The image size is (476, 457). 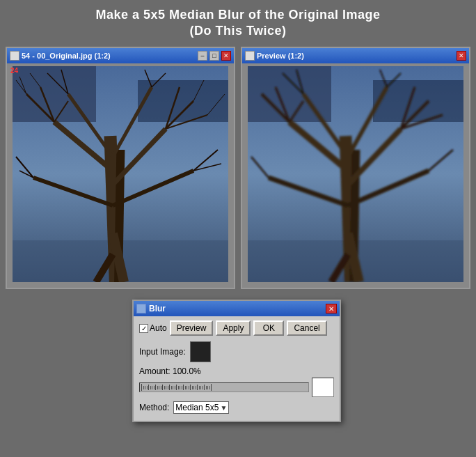 What do you see at coordinates (163, 352) in the screenshot?
I see `input-image-label: Input Image:` at bounding box center [163, 352].